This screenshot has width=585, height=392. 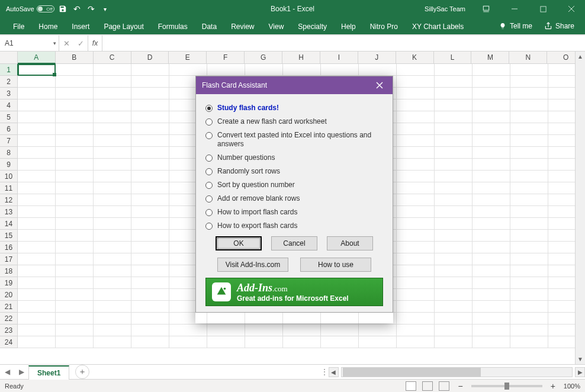 I want to click on row-header: 4, so click(x=9, y=105).